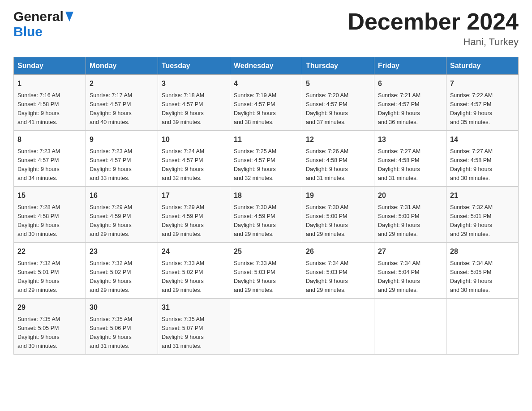 This screenshot has height=411, width=532. Describe the element at coordinates (255, 221) in the screenshot. I see `day-info: Sunrise: 7:30 AMSunset: 4:59 PMDaylight:…` at that location.